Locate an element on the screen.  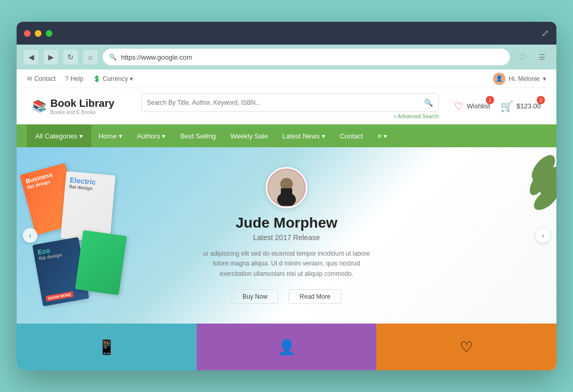
latest-news-chevron-icon: ▾ is located at coordinates (324, 136).